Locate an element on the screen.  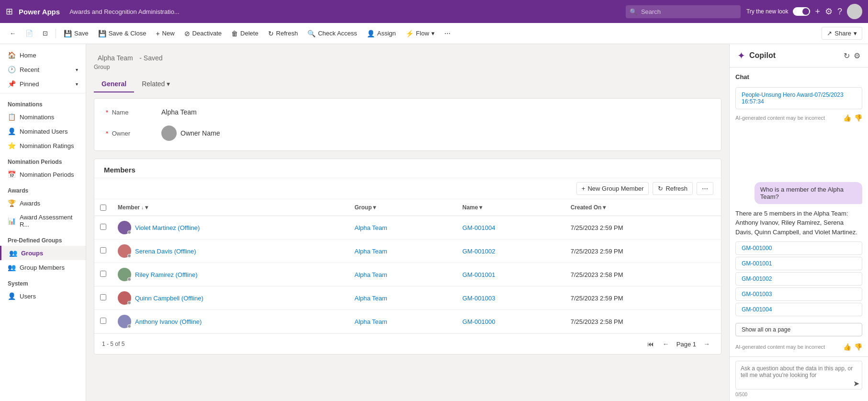
select-all-checkbox is located at coordinates (103, 208).